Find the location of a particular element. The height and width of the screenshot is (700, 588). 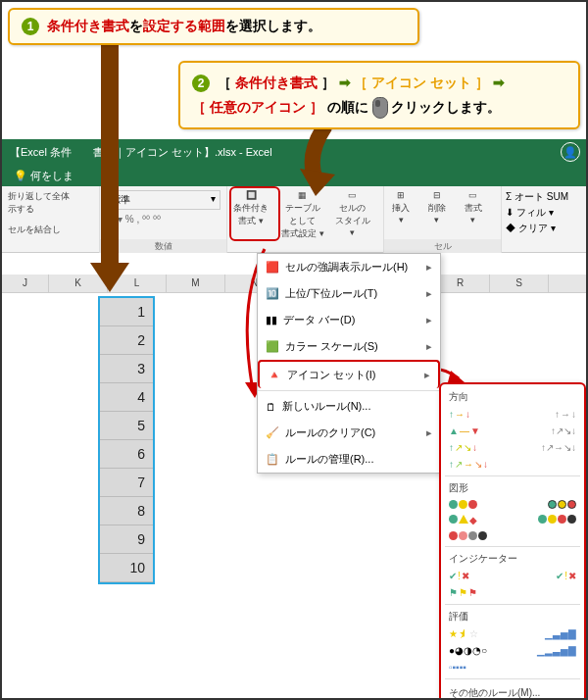

iconset-3signs: ◆ is located at coordinates (463, 520).